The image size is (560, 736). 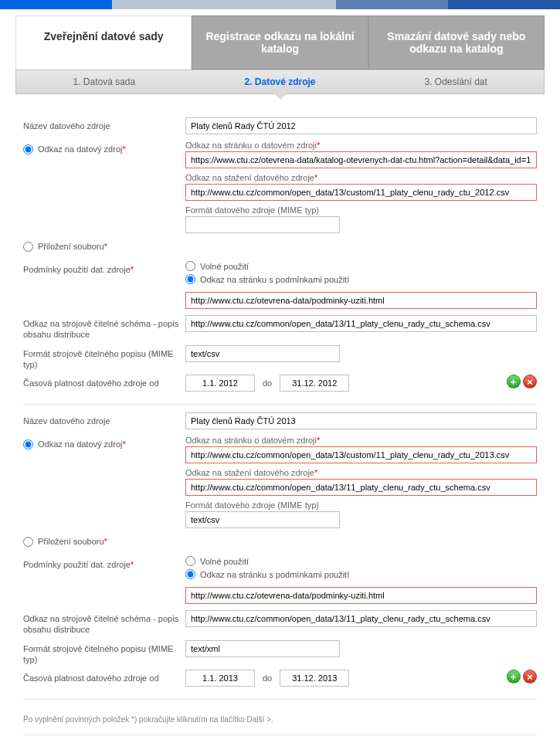 What do you see at coordinates (280, 82) in the screenshot?
I see `step-2: 2. Datové zdroje` at bounding box center [280, 82].